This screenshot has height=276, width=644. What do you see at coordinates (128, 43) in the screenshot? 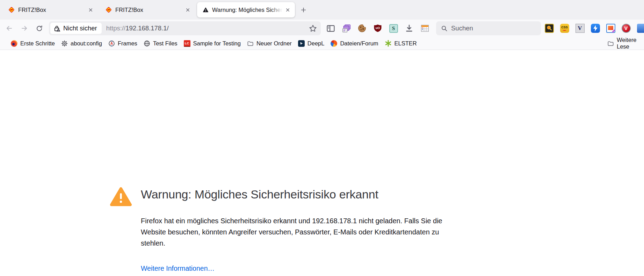
I see `bookmark-label: Frames` at bounding box center [128, 43].